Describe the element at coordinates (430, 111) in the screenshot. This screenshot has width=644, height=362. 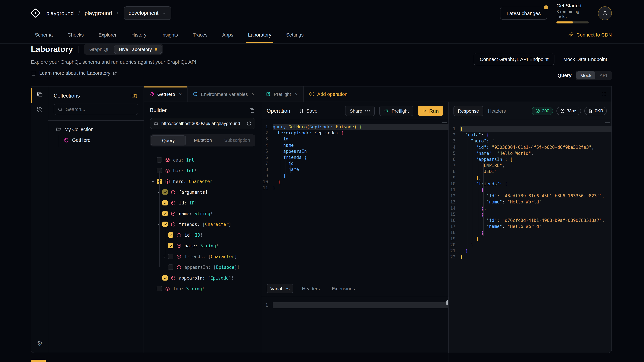
I see `run-button: Run` at that location.